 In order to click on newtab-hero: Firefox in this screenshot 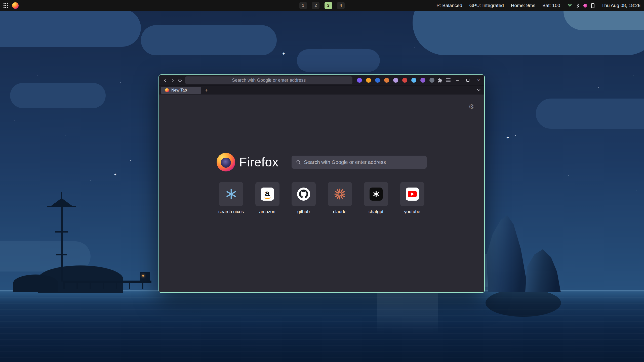, I will do `click(321, 162)`.